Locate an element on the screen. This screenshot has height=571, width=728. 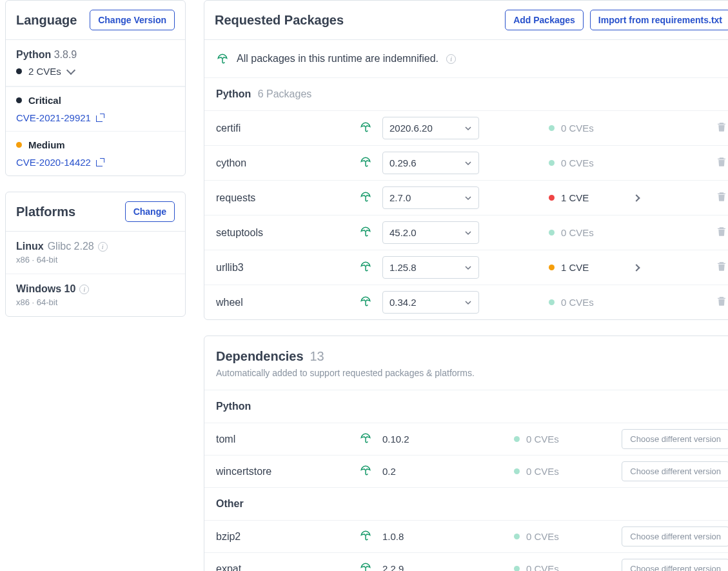
dependency-version: 1.0.8 is located at coordinates (431, 537).